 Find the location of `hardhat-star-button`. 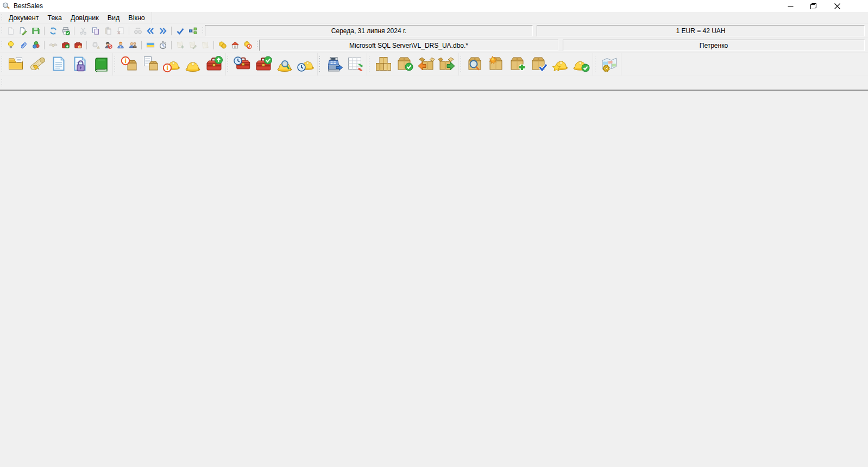

hardhat-star-button is located at coordinates (559, 64).